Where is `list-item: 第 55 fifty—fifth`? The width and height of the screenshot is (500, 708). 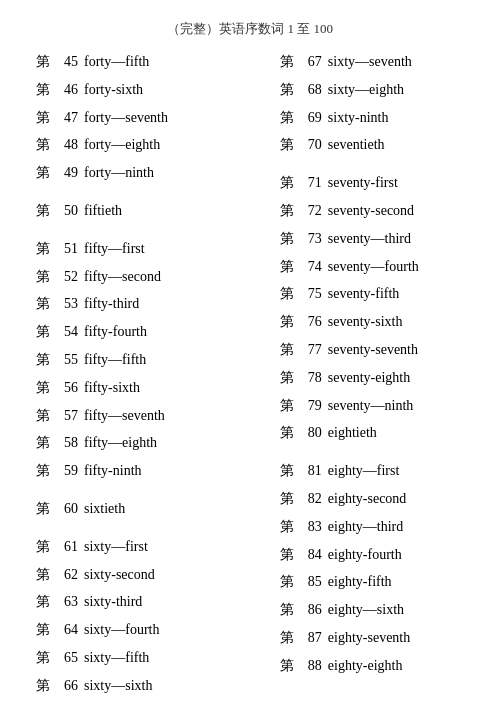
list-item: 第 55 fifty—fifth is located at coordinates (128, 360).